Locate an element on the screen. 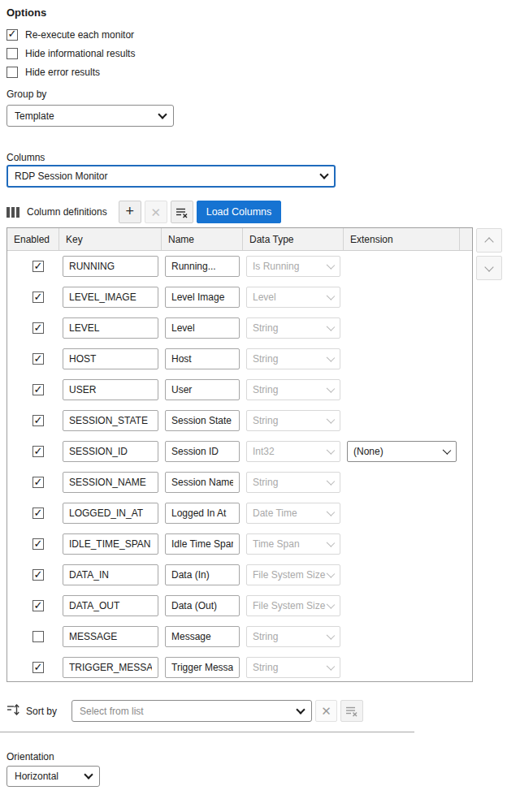 This screenshot has height=812, width=507. scroll-down-button is located at coordinates (489, 268).